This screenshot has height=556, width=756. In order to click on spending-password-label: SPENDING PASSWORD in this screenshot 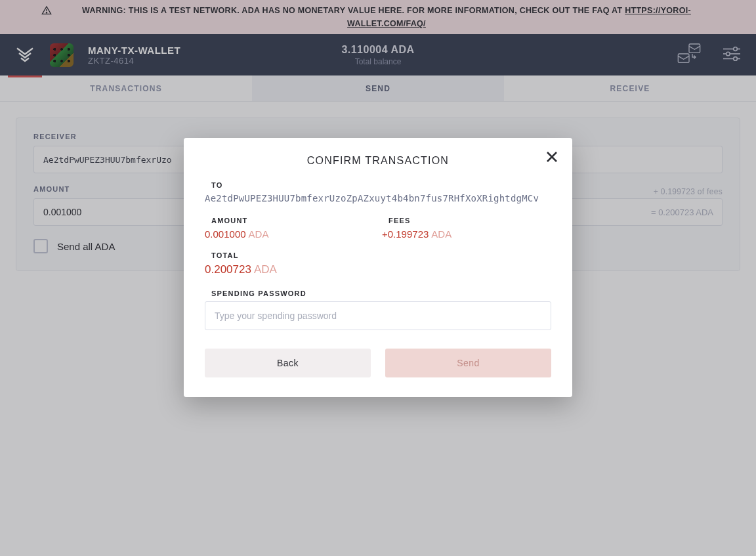, I will do `click(381, 293)`.